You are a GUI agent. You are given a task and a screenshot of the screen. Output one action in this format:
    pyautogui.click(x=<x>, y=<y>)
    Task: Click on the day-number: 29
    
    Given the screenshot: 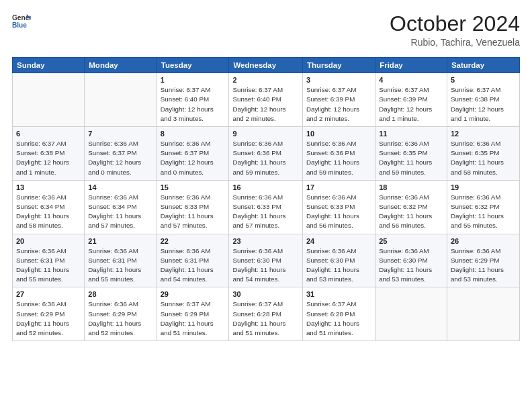 What is the action you would take?
    pyautogui.click(x=193, y=294)
    